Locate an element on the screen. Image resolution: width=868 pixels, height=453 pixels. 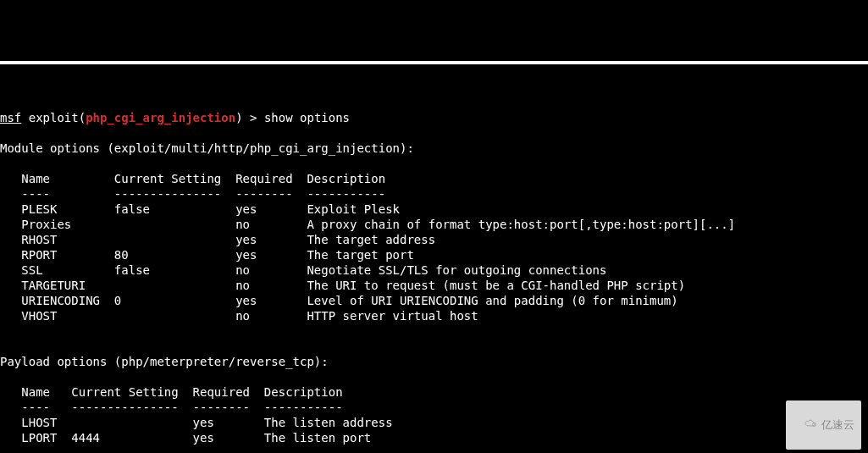
table-row: TARGETURI no The URI to request (must be… is located at coordinates (342, 285).